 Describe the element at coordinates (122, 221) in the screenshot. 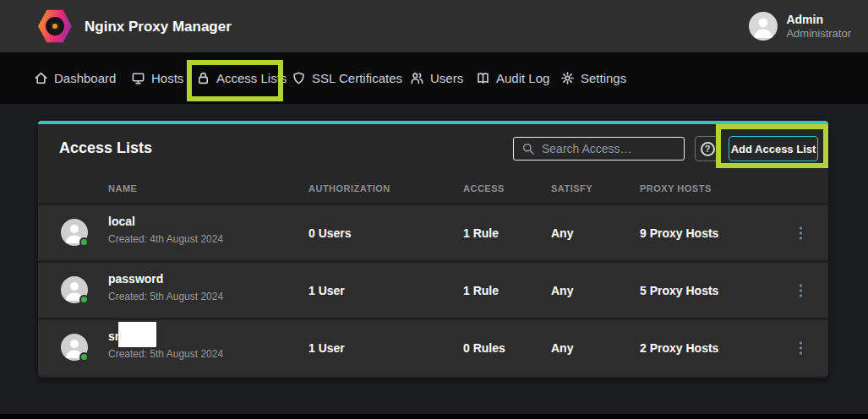

I see `access-list-name: local` at that location.